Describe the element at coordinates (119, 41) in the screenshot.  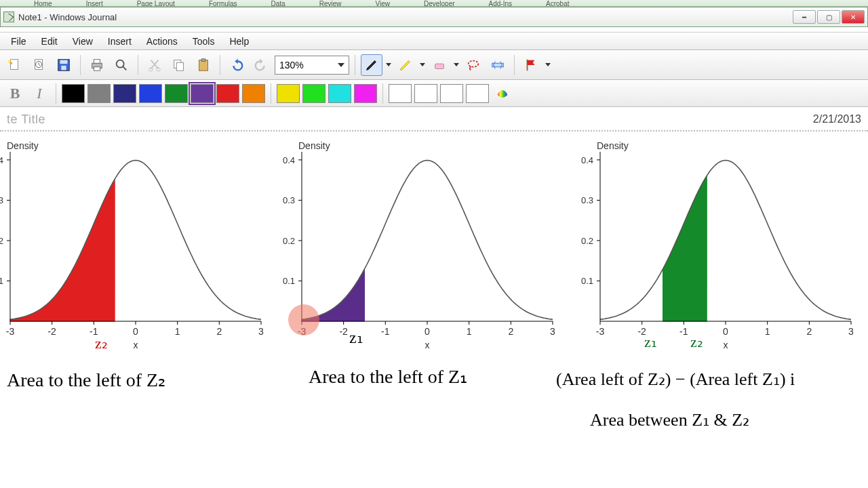
I see `menu-insert: Insert` at that location.